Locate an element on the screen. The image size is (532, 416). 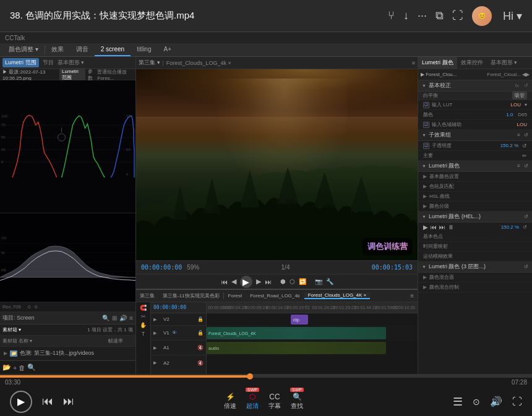
transport-mark-in: ⬢ is located at coordinates (283, 282).